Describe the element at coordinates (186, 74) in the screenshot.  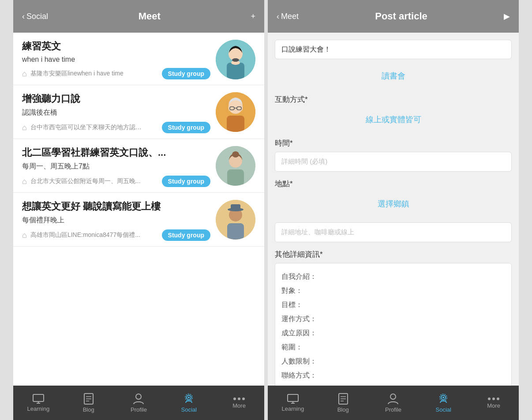
I see `study-group-badge-1: Study group` at that location.